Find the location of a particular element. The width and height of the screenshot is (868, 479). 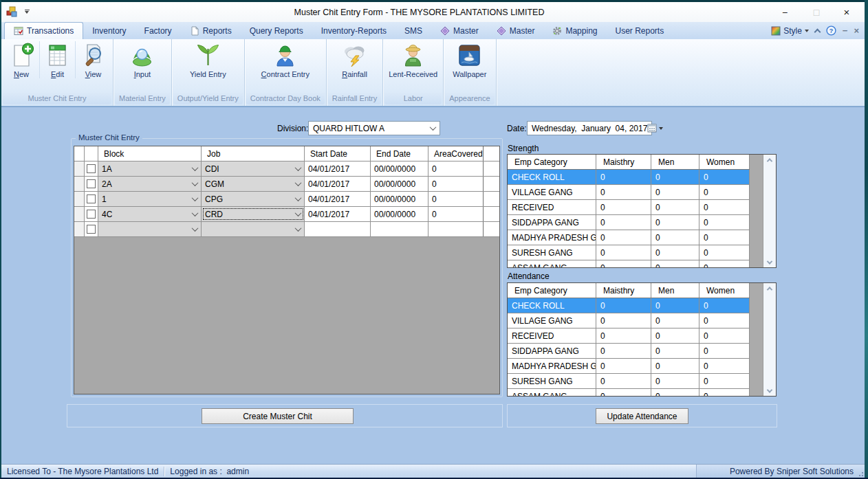

column-header-area-covered: AreaCovered is located at coordinates (456, 154).